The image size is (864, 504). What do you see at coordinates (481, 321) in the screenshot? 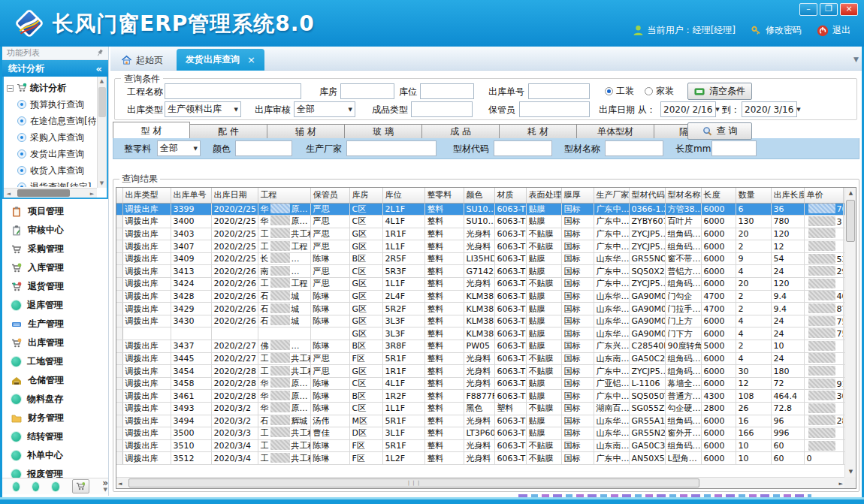
I see `table-row: 调拨出库34302020/2/26石城陈琳G区3L3F整料KLM38176063…` at bounding box center [481, 321].